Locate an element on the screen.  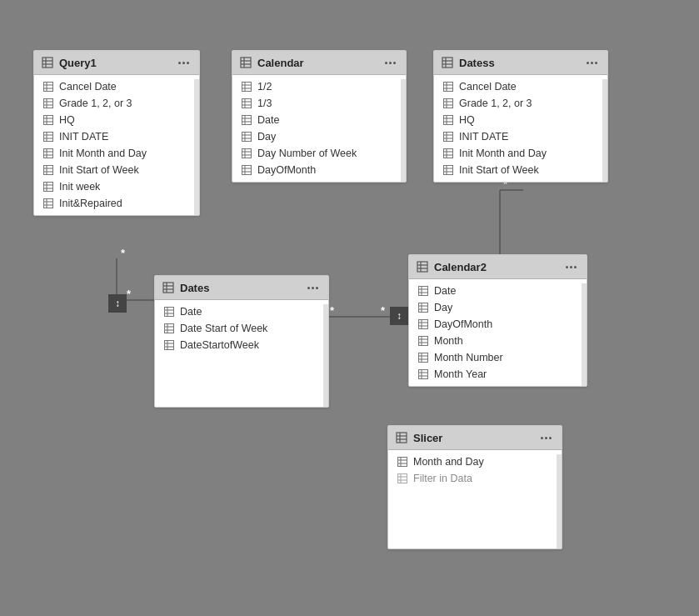
table-calendar2-title: Calendar2 is located at coordinates (460, 267).